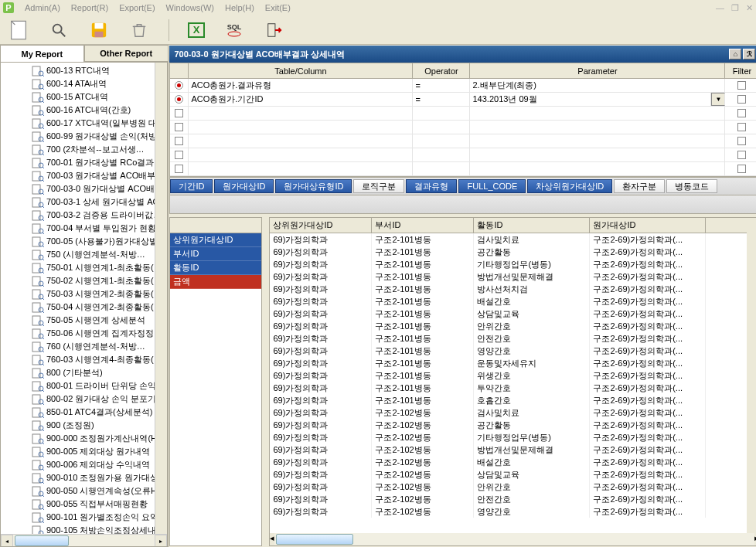 This screenshot has height=547, width=756. What do you see at coordinates (234, 30) in the screenshot?
I see `sql-icon: SQL` at bounding box center [234, 30].